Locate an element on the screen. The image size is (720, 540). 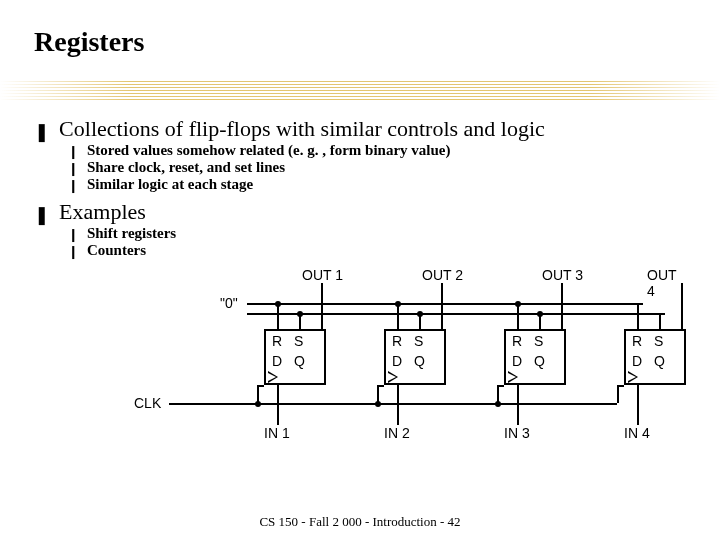
out-label-1: OUT 1 is located at coordinates (322, 275).